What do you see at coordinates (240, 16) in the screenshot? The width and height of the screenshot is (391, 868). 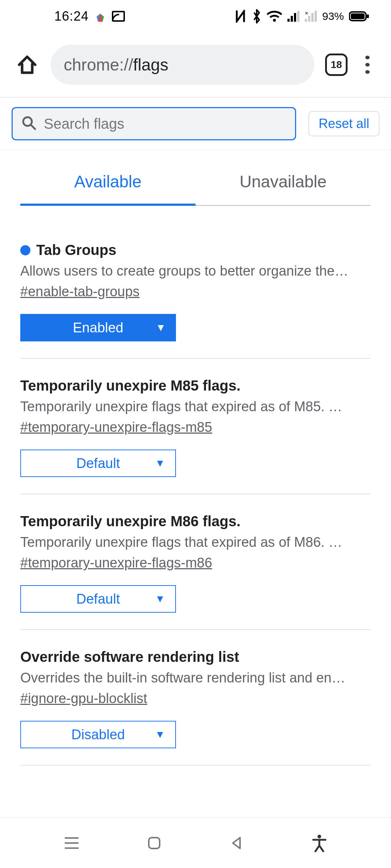 I see `nfc-icon` at bounding box center [240, 16].